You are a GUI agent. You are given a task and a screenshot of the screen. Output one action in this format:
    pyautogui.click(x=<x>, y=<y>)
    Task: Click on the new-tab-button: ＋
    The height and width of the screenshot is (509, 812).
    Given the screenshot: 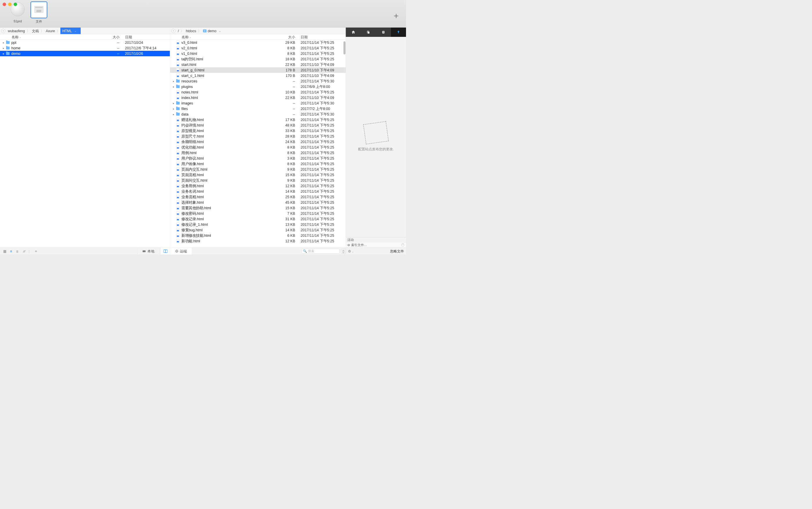 What is the action you would take?
    pyautogui.click(x=396, y=15)
    